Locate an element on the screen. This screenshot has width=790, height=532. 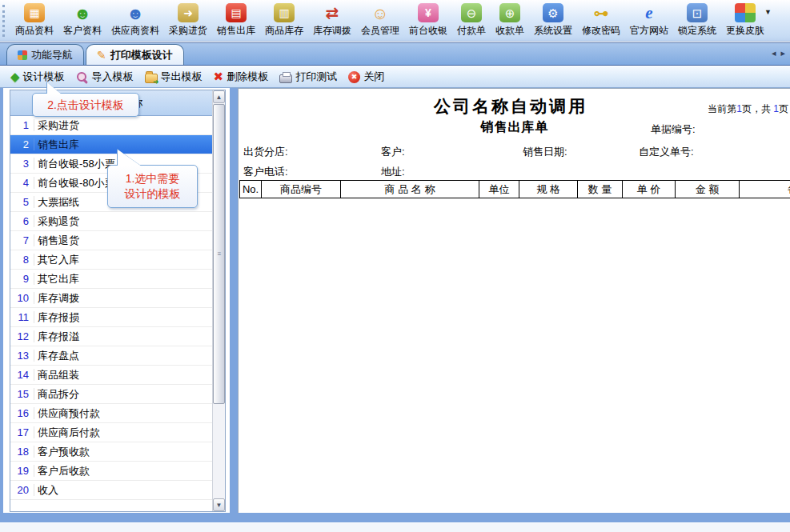
row-number: 6 is located at coordinates (22, 221).